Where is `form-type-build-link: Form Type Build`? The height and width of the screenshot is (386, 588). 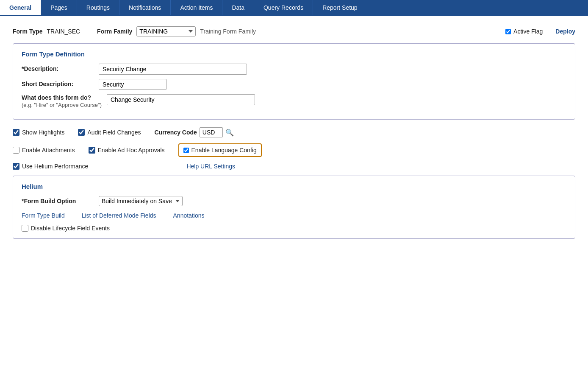 form-type-build-link: Form Type Build is located at coordinates (43, 215).